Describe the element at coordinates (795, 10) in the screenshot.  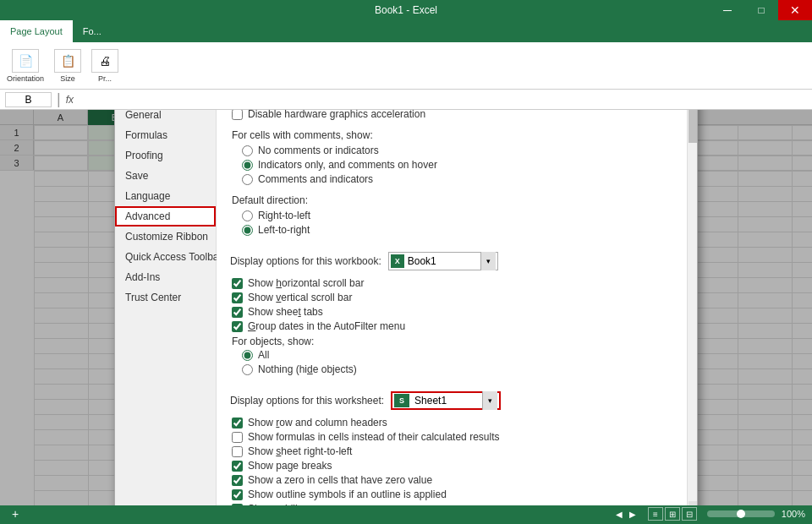
I see `close-btn: ✕` at that location.